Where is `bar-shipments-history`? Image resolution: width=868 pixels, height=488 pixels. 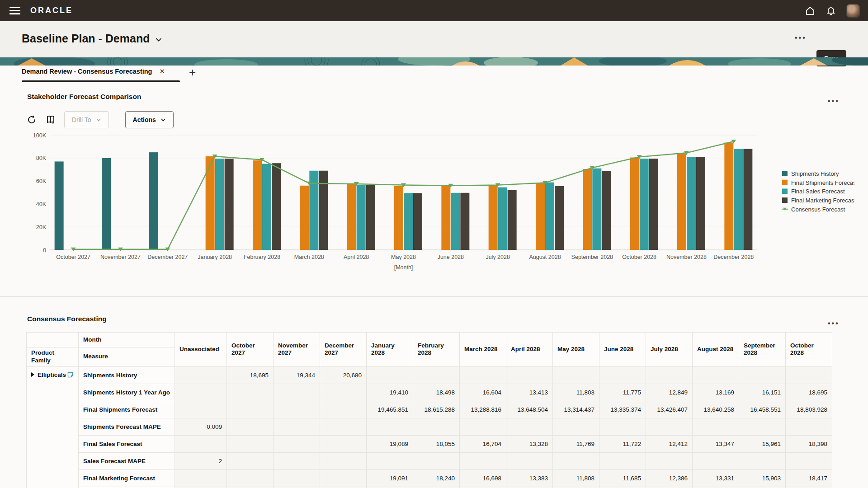 bar-shipments-history is located at coordinates (153, 201).